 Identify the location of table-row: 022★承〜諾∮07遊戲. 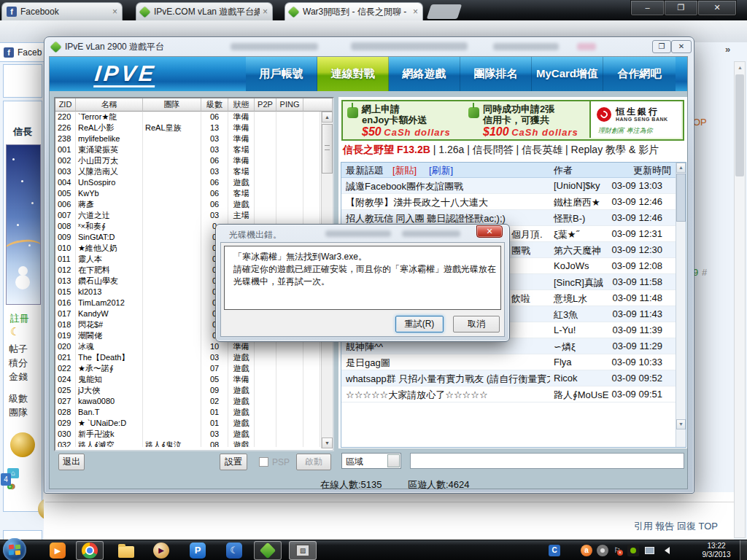
(194, 369).